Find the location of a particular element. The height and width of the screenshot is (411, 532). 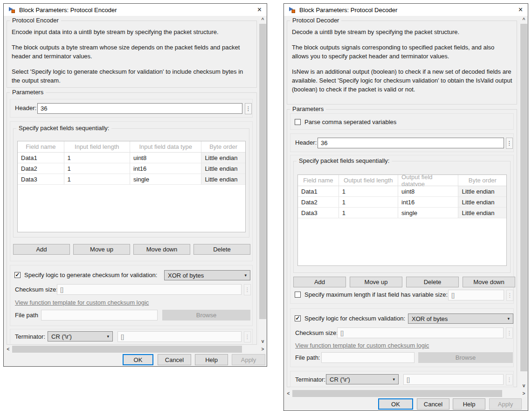

max-length-checkbox is located at coordinates (297, 295).